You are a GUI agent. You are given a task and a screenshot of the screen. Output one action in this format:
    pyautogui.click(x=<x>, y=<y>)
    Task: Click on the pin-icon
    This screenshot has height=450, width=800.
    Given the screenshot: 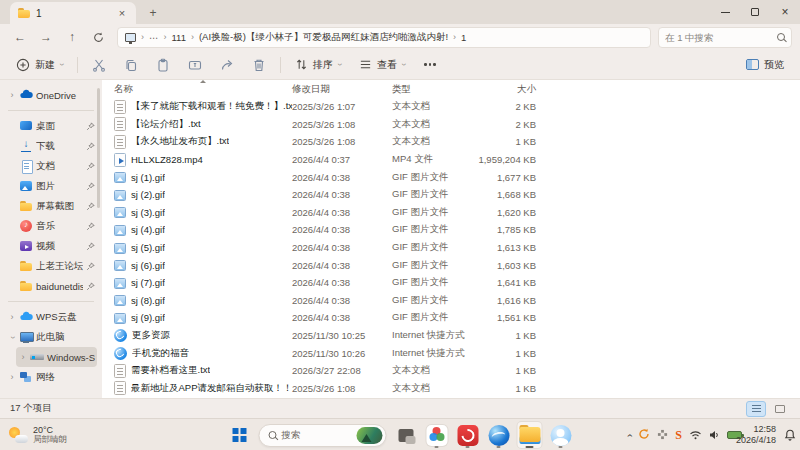 What is the action you would take?
    pyautogui.click(x=90, y=266)
    